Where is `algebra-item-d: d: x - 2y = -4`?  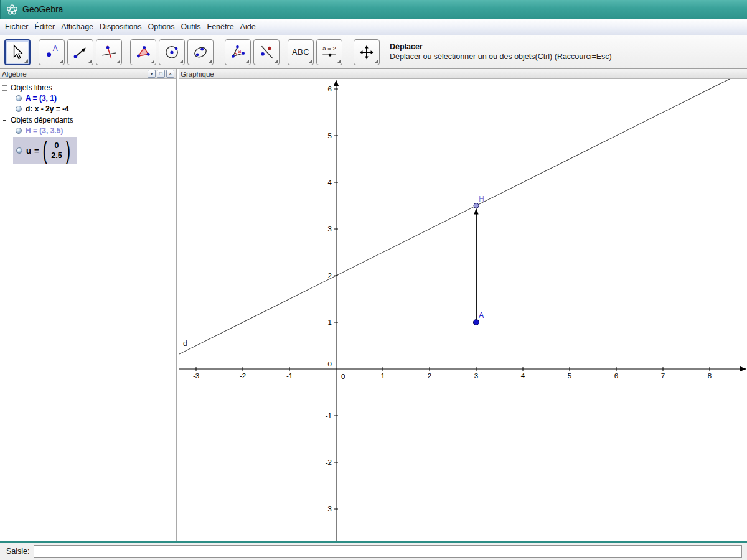 algebra-item-d: d: x - 2y = -4 is located at coordinates (88, 108).